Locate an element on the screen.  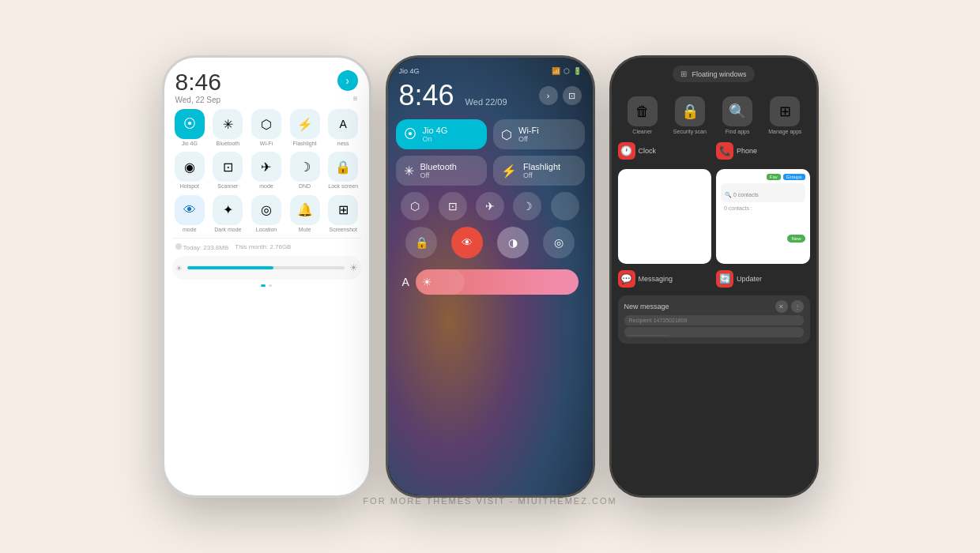
p1-wifi-label: Wi-Fi is located at coordinates (266, 144).